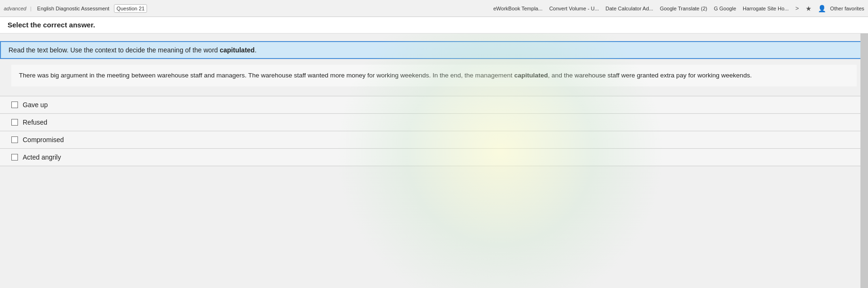  I want to click on passage-suffix: , and the warehouse staff were granted e…, so click(650, 76).